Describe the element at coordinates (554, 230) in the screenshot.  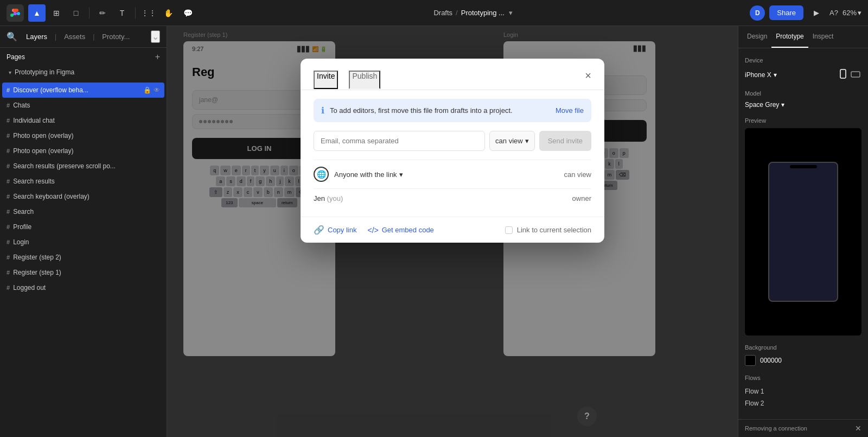
I see `link-to-selection-label: Link to current selection` at that location.